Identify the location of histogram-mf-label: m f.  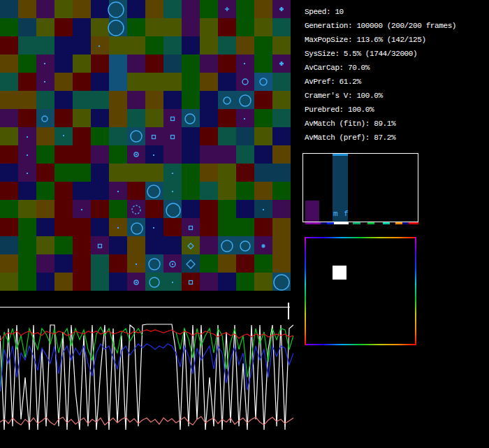
(341, 214).